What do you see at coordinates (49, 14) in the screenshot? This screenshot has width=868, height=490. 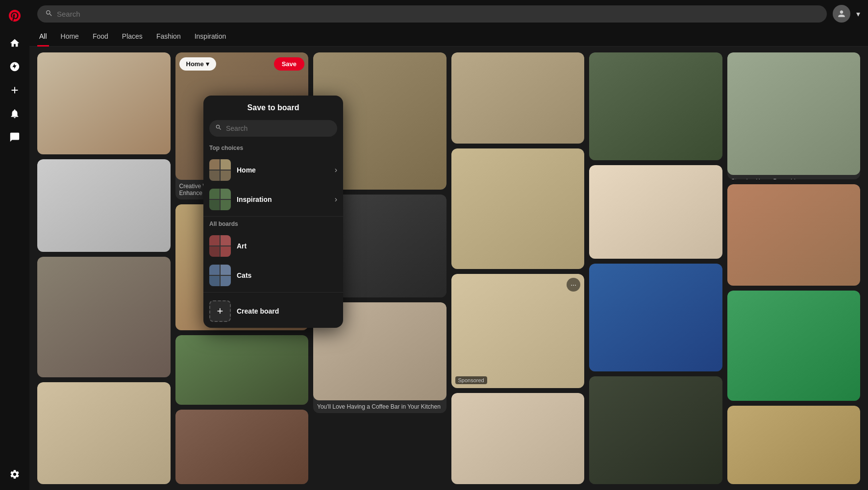 I see `search-icon` at bounding box center [49, 14].